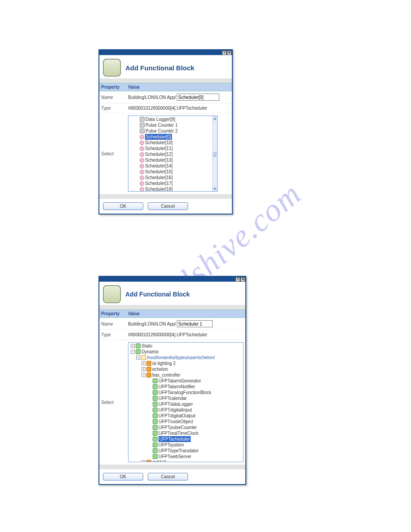  I want to click on tree-item: +isi lighting 2, so click(186, 364).